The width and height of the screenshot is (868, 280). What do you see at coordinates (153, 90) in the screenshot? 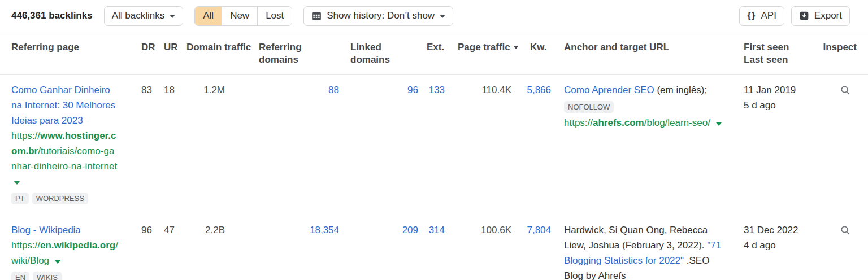
I see `dr-value: 83` at bounding box center [153, 90].